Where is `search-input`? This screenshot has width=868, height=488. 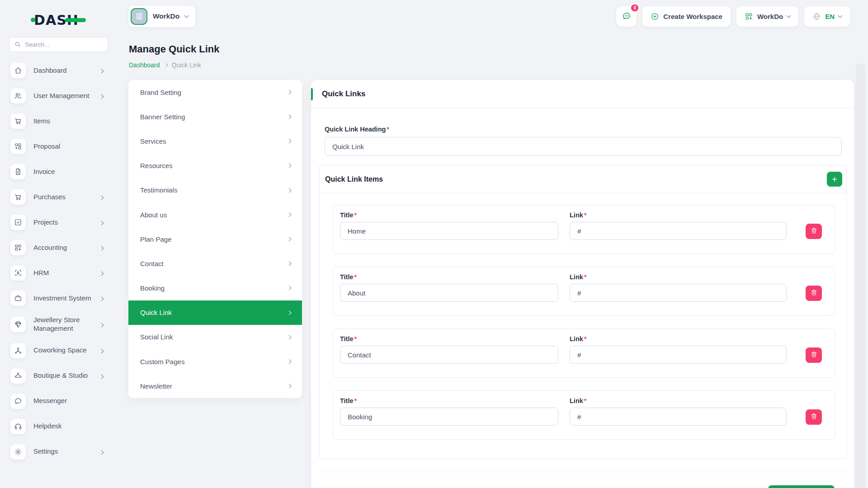
search-input is located at coordinates (59, 44).